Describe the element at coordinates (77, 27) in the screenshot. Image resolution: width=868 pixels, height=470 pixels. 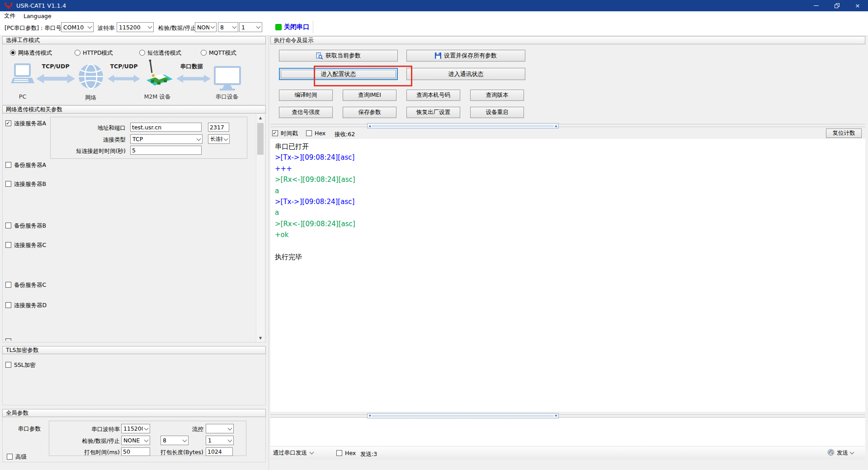
I see `com-port-select: COM10` at that location.